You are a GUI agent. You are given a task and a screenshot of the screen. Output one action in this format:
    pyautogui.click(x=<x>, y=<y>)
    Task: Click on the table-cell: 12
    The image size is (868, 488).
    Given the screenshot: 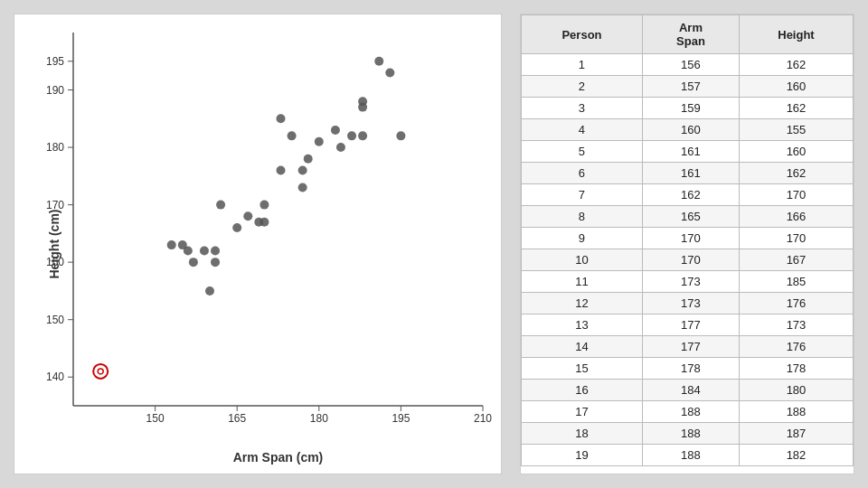 What is the action you would take?
    pyautogui.click(x=582, y=304)
    